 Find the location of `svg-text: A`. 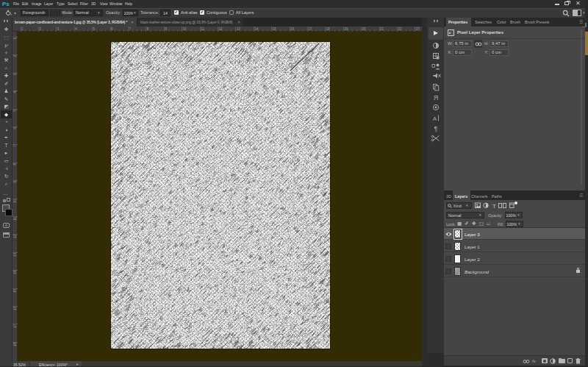

svg-text: A is located at coordinates (435, 119).